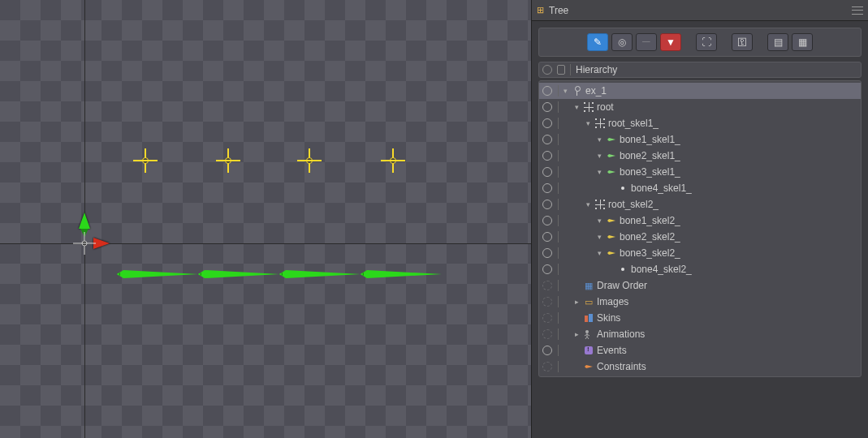 This screenshot has width=868, height=438. What do you see at coordinates (802, 42) in the screenshot?
I see `doc2-icon: ▦` at bounding box center [802, 42].